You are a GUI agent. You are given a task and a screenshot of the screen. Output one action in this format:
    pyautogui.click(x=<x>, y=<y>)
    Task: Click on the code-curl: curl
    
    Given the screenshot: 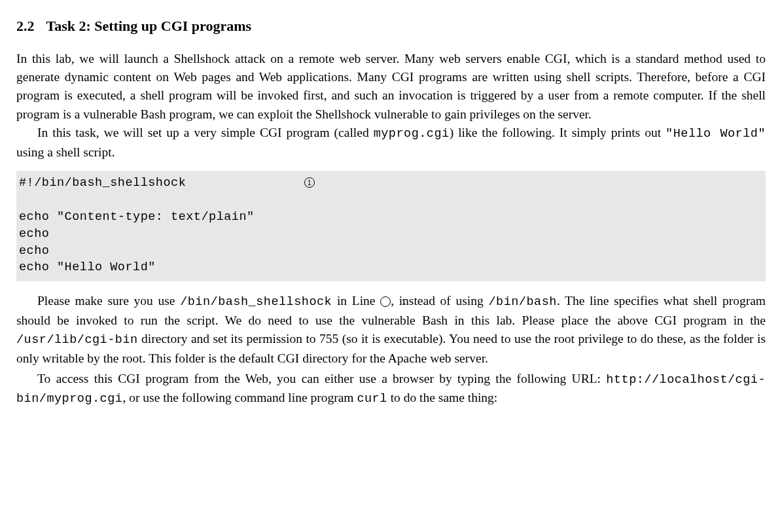 What is the action you would take?
    pyautogui.click(x=372, y=399)
    